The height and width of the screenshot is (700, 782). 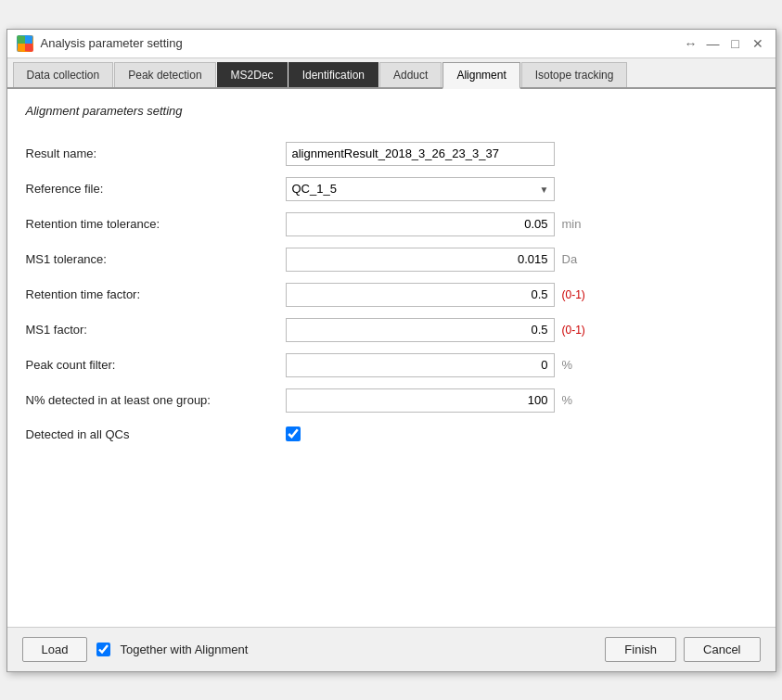 What do you see at coordinates (156, 434) in the screenshot?
I see `detected-all-qcs-label: Detected in all QCs` at bounding box center [156, 434].